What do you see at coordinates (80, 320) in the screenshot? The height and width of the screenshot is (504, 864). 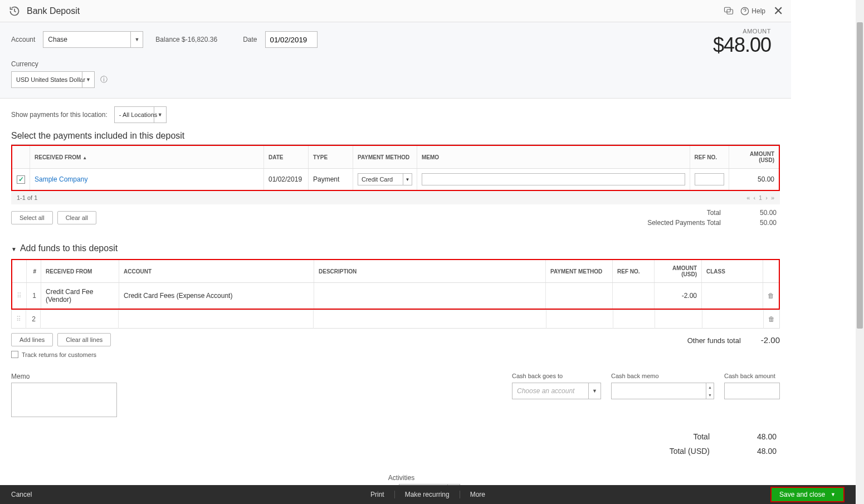 I see `rf-cell` at bounding box center [80, 320].